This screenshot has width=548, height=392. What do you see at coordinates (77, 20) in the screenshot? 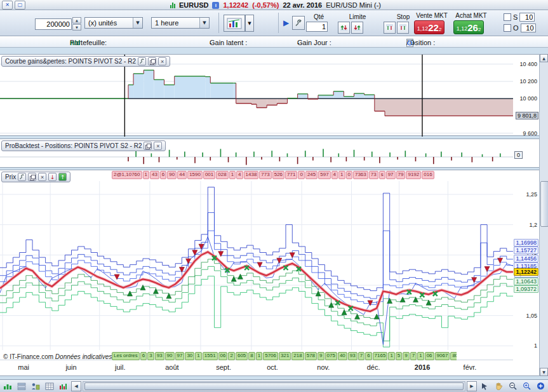
I see `quantity-up-icon: ▲` at bounding box center [77, 20].